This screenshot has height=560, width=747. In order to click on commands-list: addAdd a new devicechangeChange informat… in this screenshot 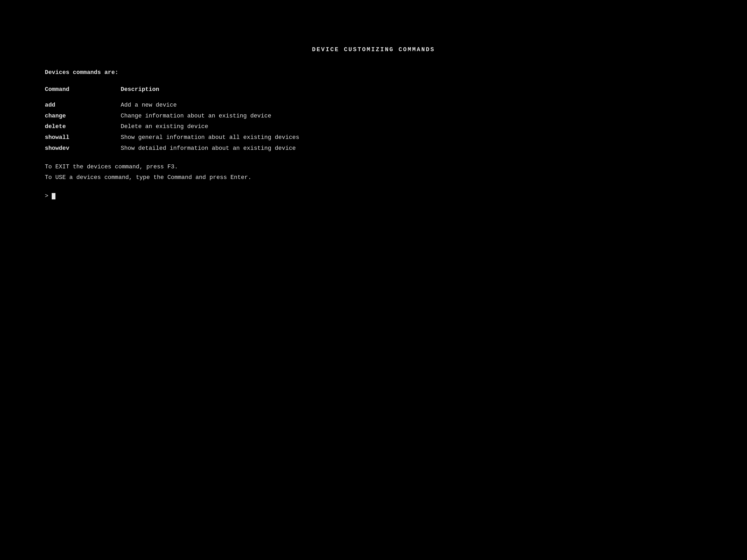, I will do `click(374, 127)`.